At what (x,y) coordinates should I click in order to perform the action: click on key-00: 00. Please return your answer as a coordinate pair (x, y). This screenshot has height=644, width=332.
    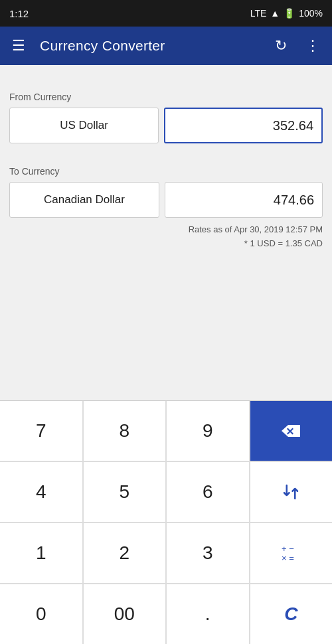
    Looking at the image, I should click on (125, 614).